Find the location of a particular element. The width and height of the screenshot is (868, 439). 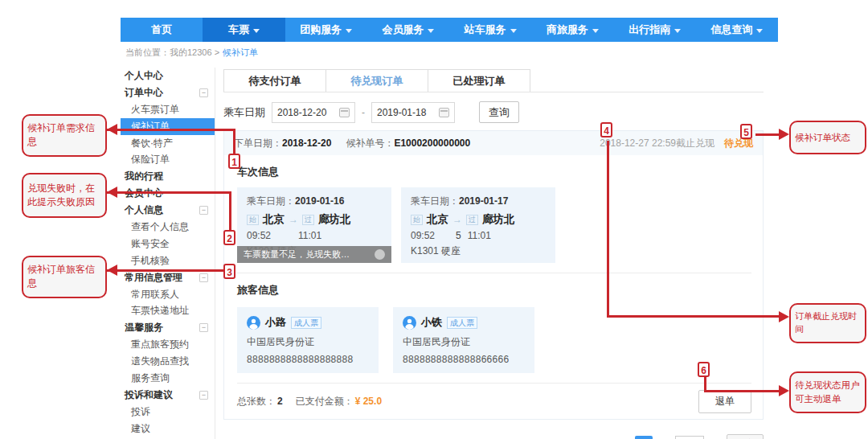

order-status-badge: 待兑现 is located at coordinates (739, 143).